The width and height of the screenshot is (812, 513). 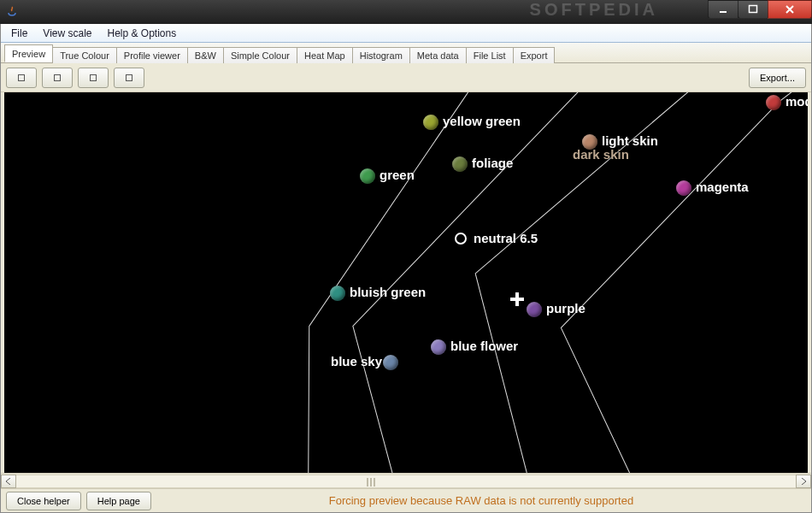 I want to click on help-page-button: Help page, so click(x=119, y=501).